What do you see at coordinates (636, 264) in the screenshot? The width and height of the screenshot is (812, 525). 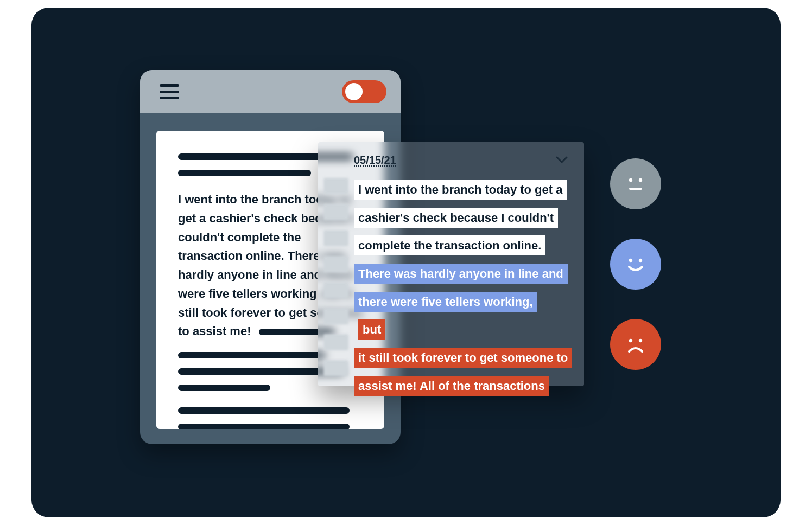 I see `sentiment-positive-button` at bounding box center [636, 264].